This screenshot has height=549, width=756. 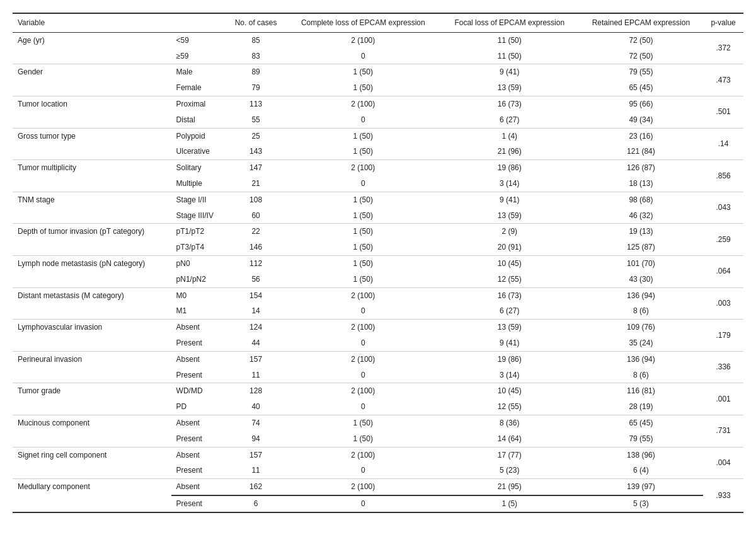 What do you see at coordinates (256, 88) in the screenshot?
I see `n-cases-2: 79` at bounding box center [256, 88].